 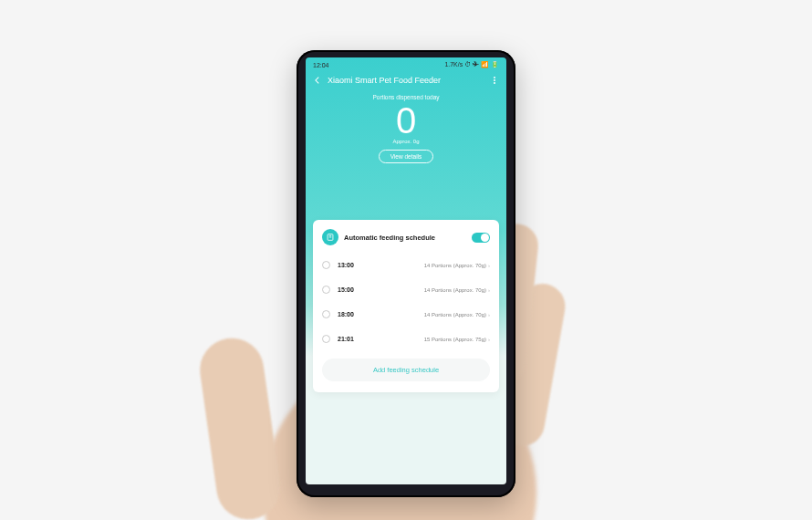 What do you see at coordinates (406, 141) in the screenshot?
I see `portions-approx: Approx. 0g` at bounding box center [406, 141].